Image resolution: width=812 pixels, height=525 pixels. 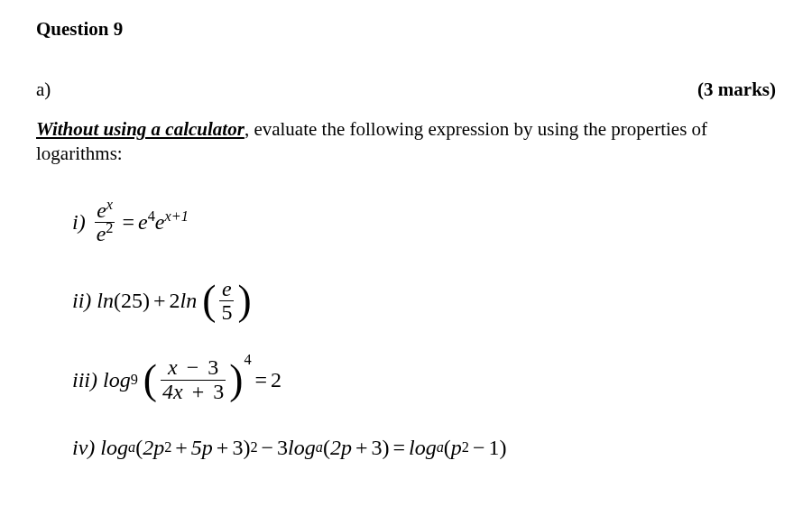 I want to click on i-den-exp: 2, so click(x=109, y=227).